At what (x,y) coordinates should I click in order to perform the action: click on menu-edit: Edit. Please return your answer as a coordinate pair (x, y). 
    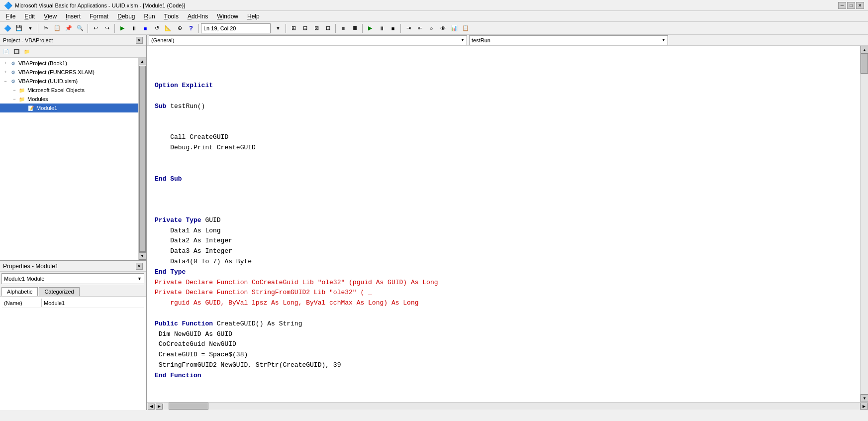
    Looking at the image, I should click on (30, 16).